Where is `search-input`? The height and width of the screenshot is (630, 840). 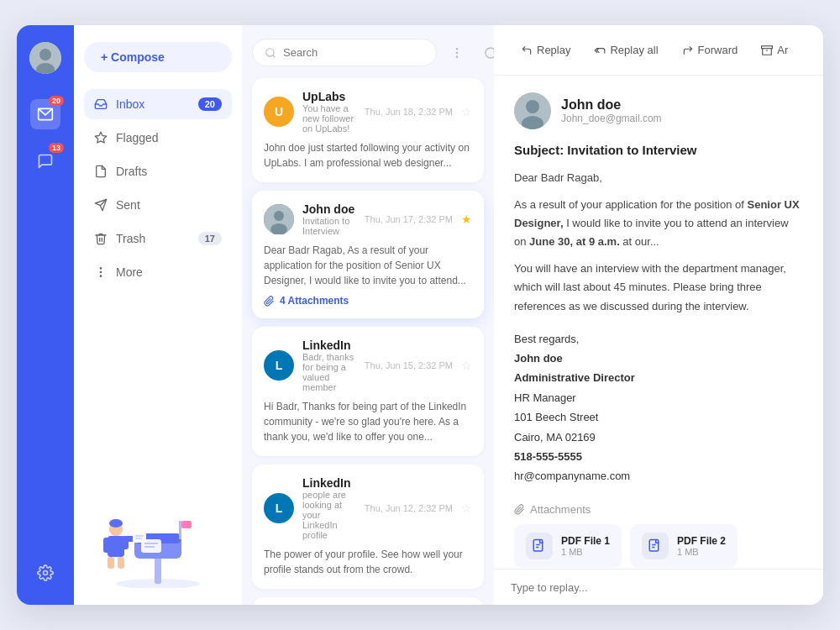
search-input is located at coordinates (354, 52).